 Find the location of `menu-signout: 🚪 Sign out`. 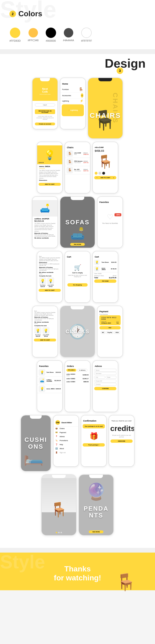

menu-signout: 🚪 Sign out is located at coordinates (66, 452).